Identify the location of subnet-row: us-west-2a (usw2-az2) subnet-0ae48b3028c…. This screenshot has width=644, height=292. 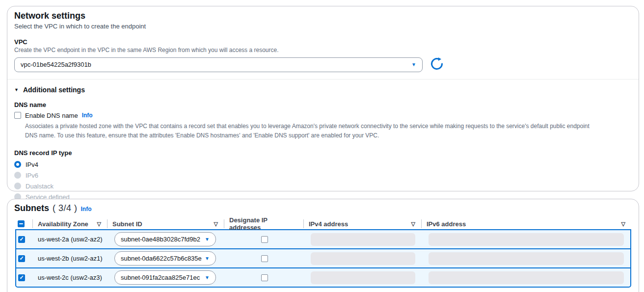
(323, 239).